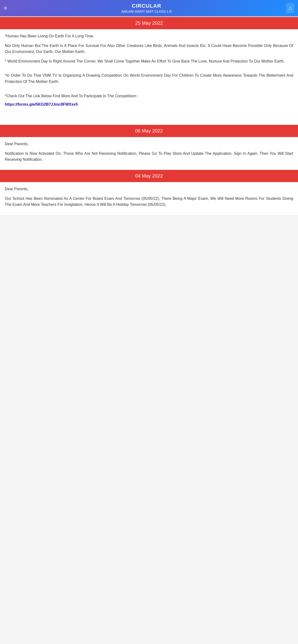  What do you see at coordinates (147, 12) in the screenshot?
I see `app-subtitle: AMLANI HARIT AMIT CLASS-1 B` at bounding box center [147, 12].